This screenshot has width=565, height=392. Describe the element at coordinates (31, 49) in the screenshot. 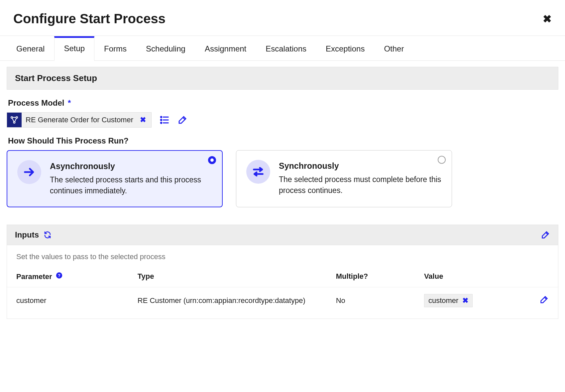

I see `tab-general: General` at that location.